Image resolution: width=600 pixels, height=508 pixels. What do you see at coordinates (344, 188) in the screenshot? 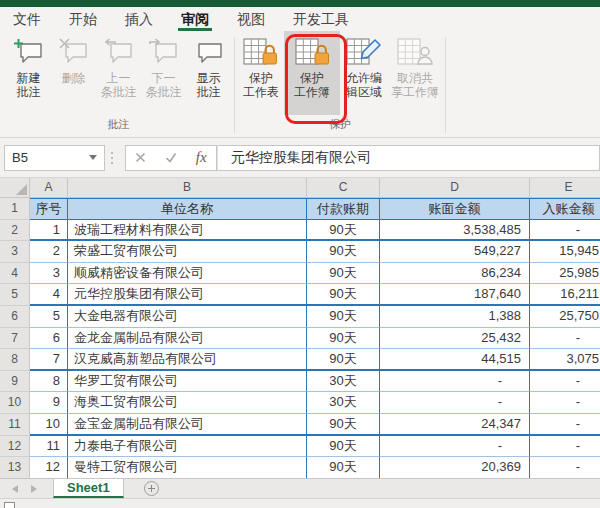
I see `column-header-c: C` at bounding box center [344, 188].